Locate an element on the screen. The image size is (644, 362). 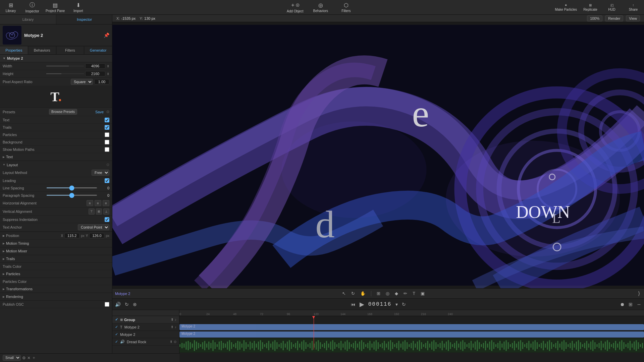
vert-align-top-btn: ⊤ is located at coordinates (92, 212).